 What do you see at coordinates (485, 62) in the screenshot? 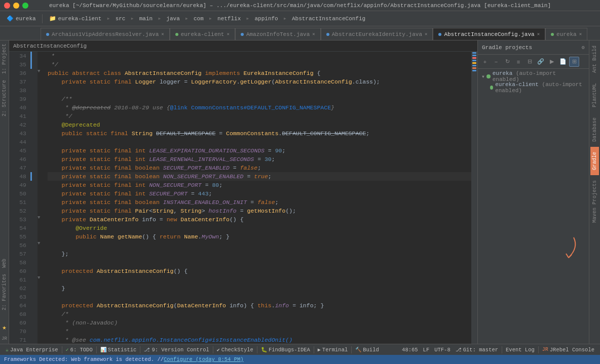
I see `gradle-btn-plus: +` at bounding box center [485, 62].